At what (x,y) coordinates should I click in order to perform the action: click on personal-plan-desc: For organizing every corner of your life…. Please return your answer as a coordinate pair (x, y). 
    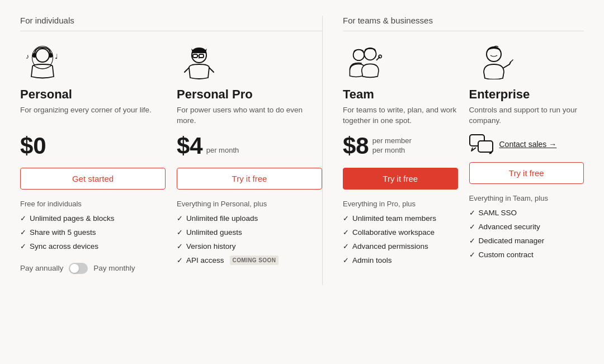
    Looking at the image, I should click on (93, 116).